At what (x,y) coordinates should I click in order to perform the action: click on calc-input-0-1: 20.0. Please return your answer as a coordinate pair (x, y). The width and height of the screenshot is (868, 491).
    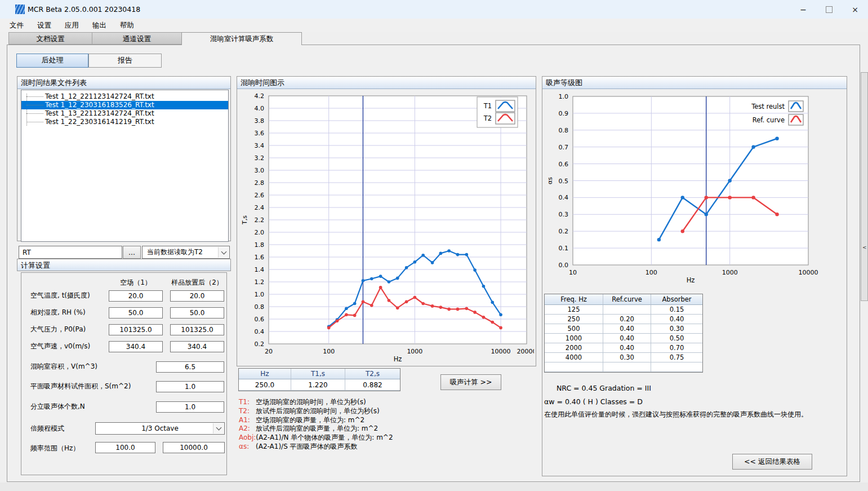
    Looking at the image, I should click on (136, 296).